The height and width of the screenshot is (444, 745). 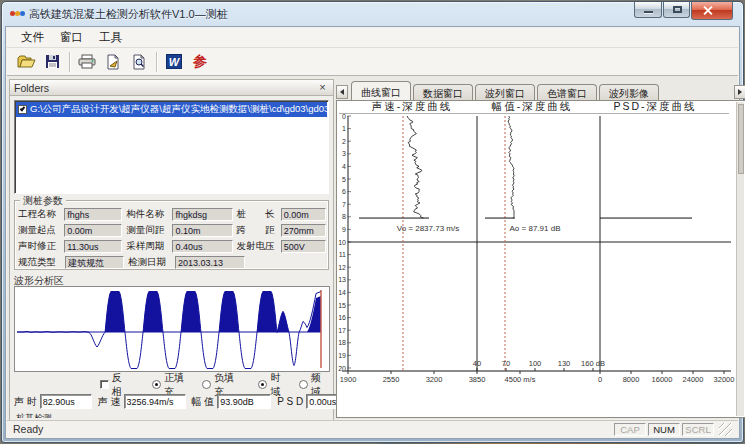 I want to click on psd-label: P S D, so click(x=290, y=402).